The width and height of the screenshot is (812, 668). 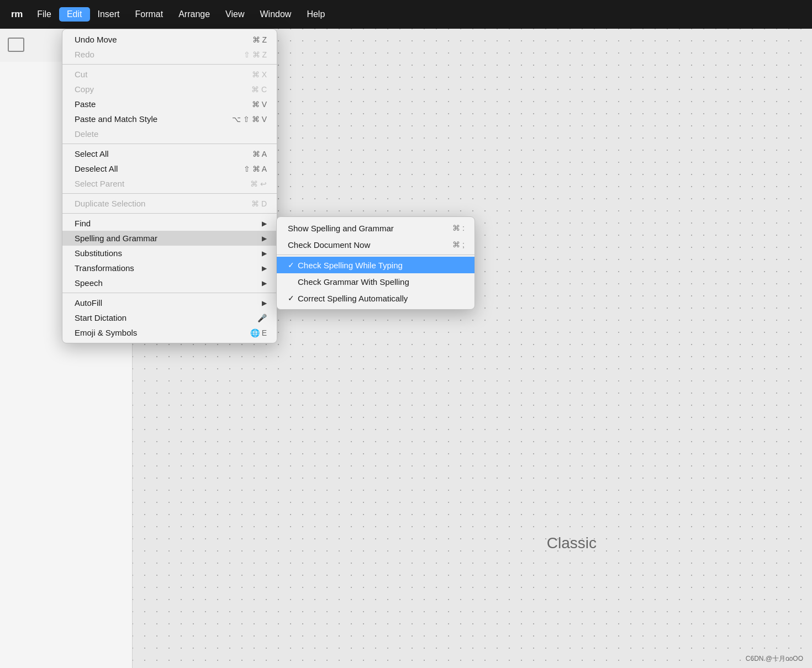 What do you see at coordinates (316, 14) in the screenshot?
I see `menubar-help: Help` at bounding box center [316, 14].